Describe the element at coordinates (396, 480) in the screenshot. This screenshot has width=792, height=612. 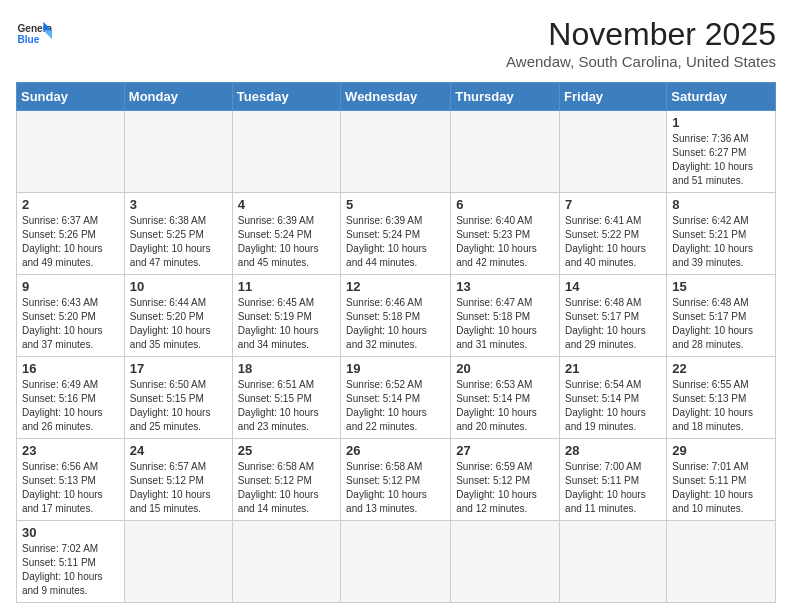
I see `calendar-row-4: 23 Sunrise: 6:56 AMSunset: 5:13 PMDaylig…` at that location.